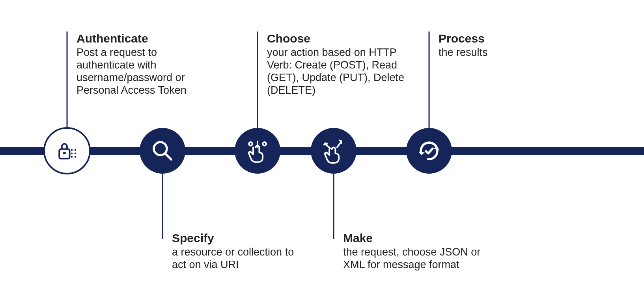  I want to click on step-body-make: the request, choose JSON orXML for messa…, so click(412, 258).